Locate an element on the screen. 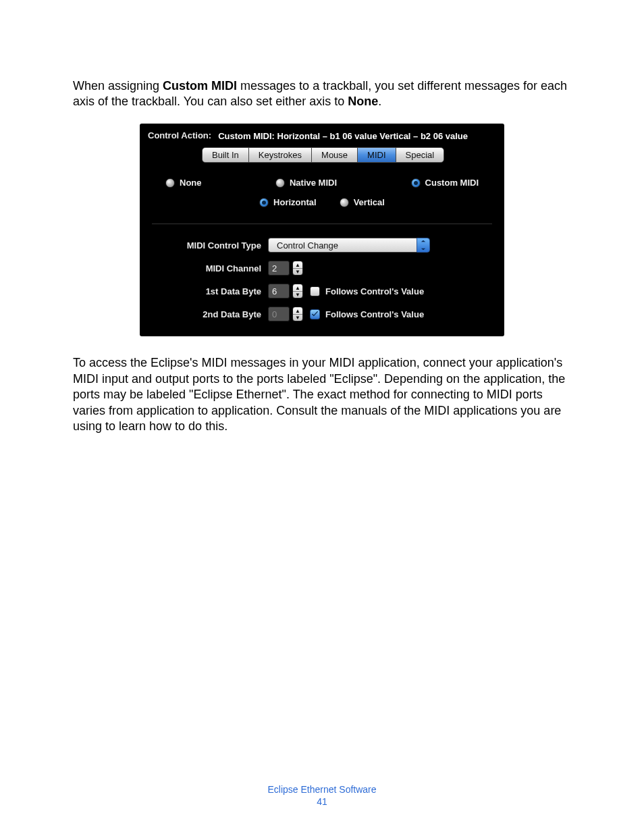 The width and height of the screenshot is (644, 834). control-action-value: Custom MIDI: Horizontal – b1 06 value Ve… is located at coordinates (343, 136).